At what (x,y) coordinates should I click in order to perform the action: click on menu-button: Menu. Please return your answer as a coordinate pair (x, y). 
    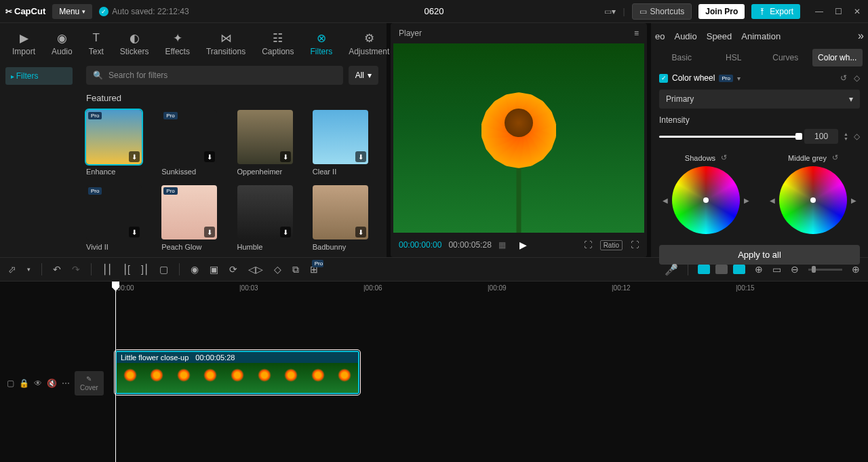
    Looking at the image, I should click on (72, 12).